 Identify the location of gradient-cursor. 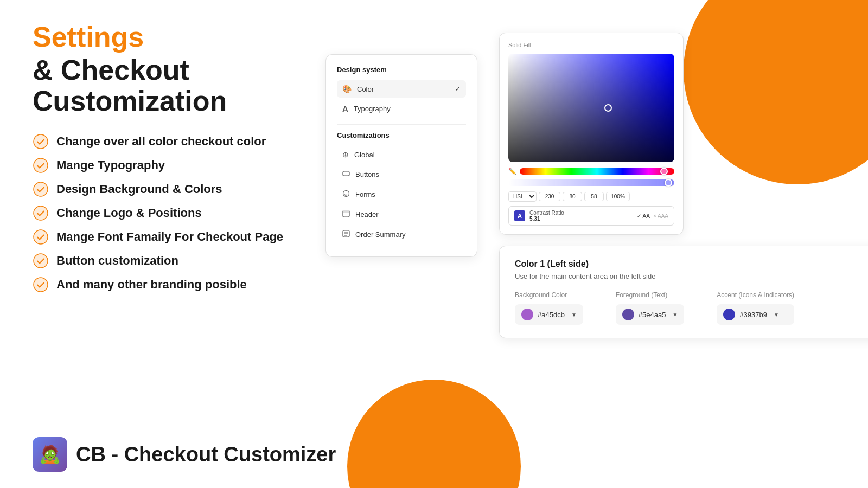
(608, 108).